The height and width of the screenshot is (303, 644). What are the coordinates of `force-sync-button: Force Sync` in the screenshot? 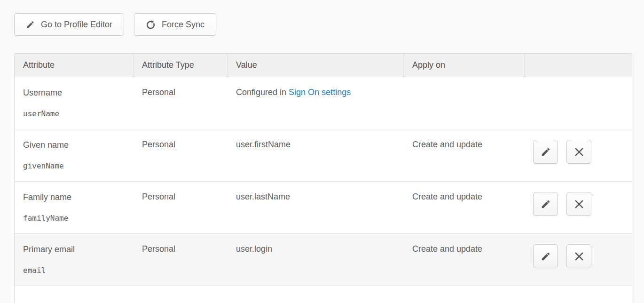 It's located at (175, 24).